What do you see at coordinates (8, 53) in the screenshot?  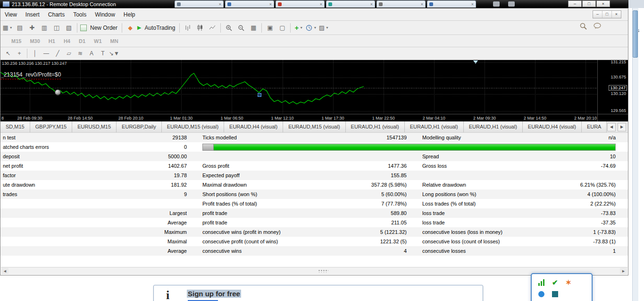 I see `cursor-button: ↖` at bounding box center [8, 53].